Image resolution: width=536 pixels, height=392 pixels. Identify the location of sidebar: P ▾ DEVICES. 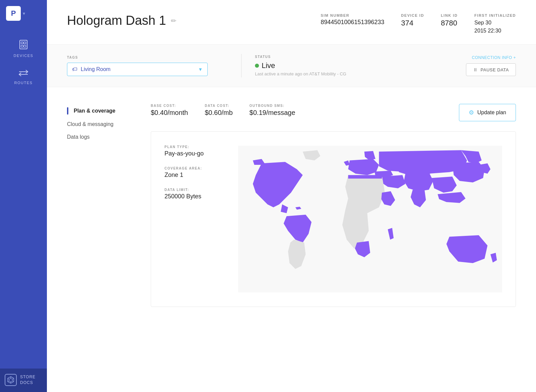
(23, 196).